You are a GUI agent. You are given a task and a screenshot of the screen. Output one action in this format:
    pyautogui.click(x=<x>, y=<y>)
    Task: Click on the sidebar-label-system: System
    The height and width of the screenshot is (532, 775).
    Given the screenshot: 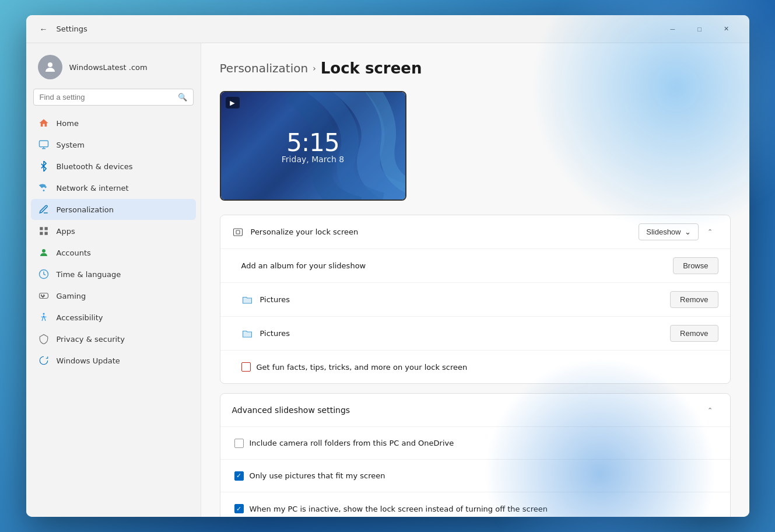 What is the action you would take?
    pyautogui.click(x=71, y=145)
    